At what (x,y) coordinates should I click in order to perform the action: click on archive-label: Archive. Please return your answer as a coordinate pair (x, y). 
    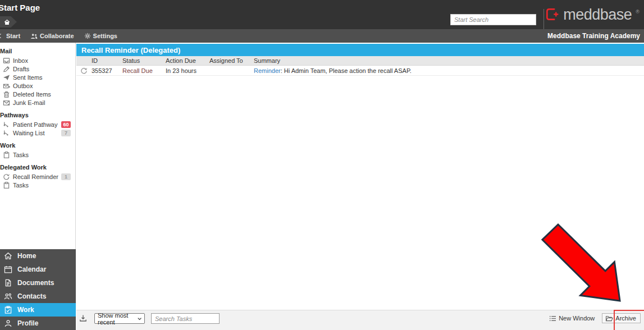
    Looking at the image, I should click on (625, 318).